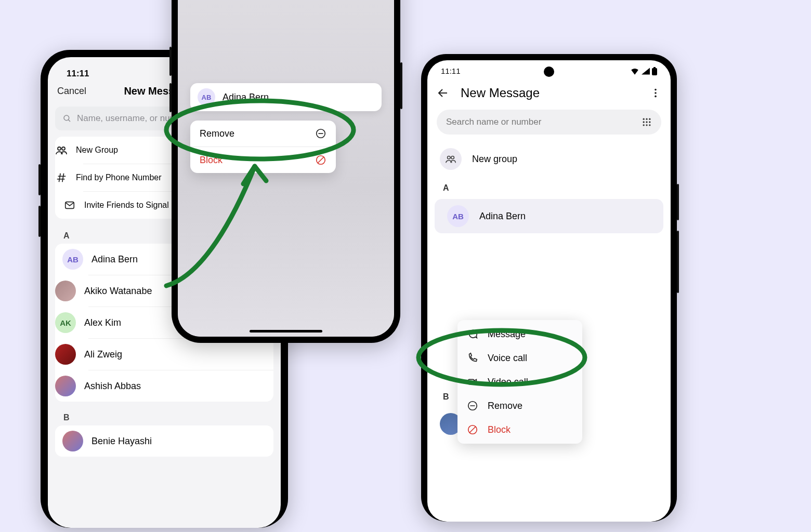 The height and width of the screenshot is (532, 811). I want to click on contact-row: Ashish Abbas, so click(181, 385).